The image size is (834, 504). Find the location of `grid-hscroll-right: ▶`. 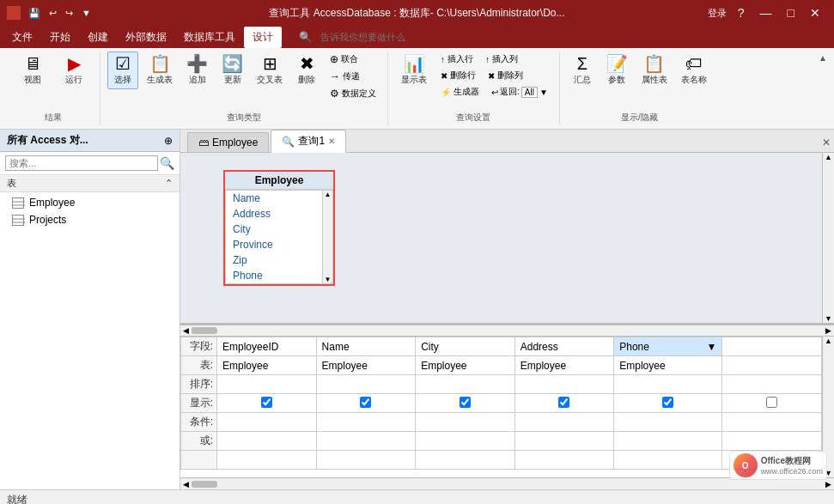

grid-hscroll-right: ▶ is located at coordinates (828, 484).